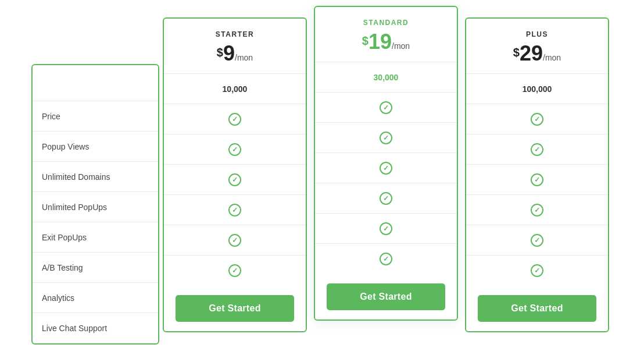 This screenshot has width=644, height=362. Describe the element at coordinates (537, 180) in the screenshot. I see `plan-plus-exit-popups: ✓` at that location.